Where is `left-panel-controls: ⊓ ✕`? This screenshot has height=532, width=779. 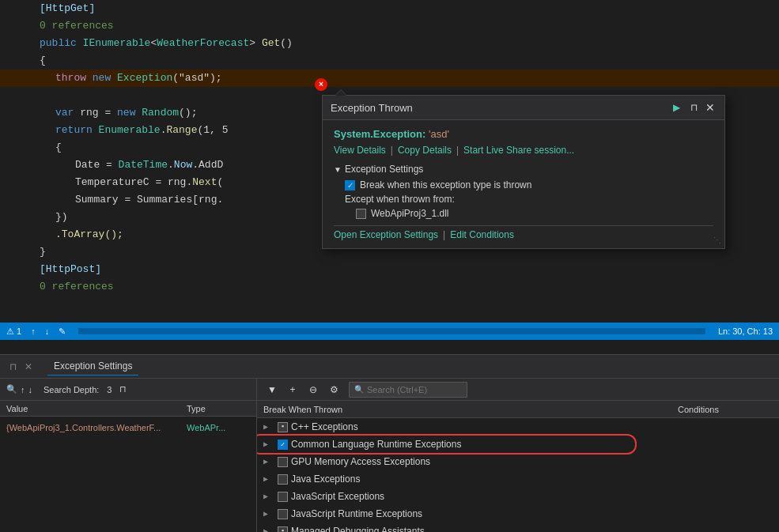
left-panel-controls: ⊓ ✕ is located at coordinates (21, 367).